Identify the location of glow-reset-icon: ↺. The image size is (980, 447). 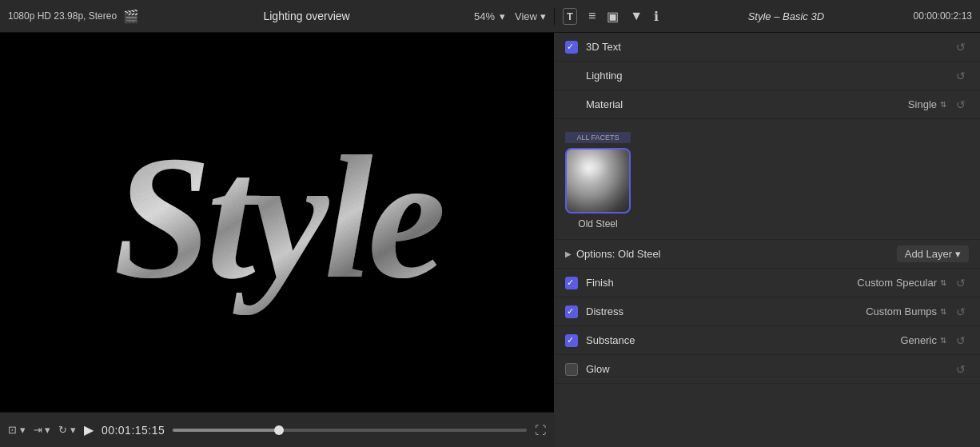
(961, 369).